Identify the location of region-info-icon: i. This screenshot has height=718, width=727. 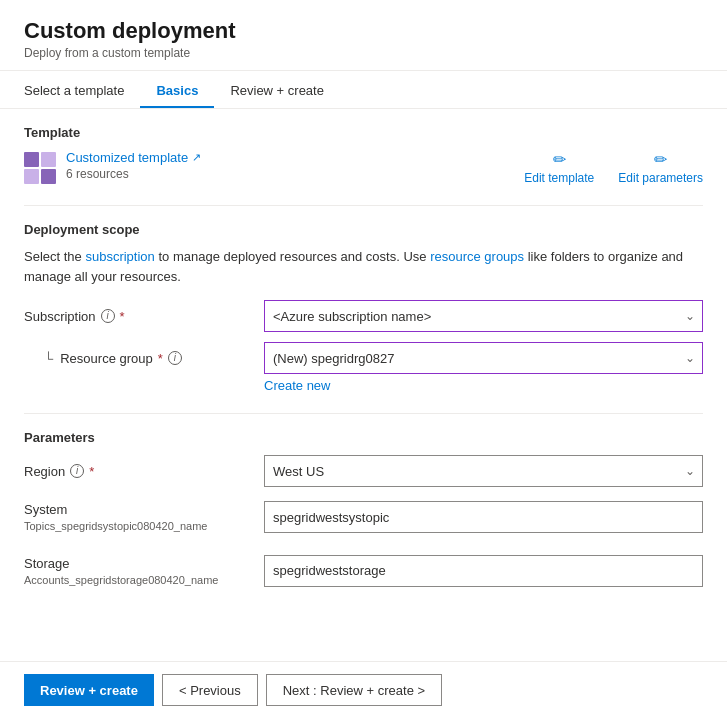
(77, 471).